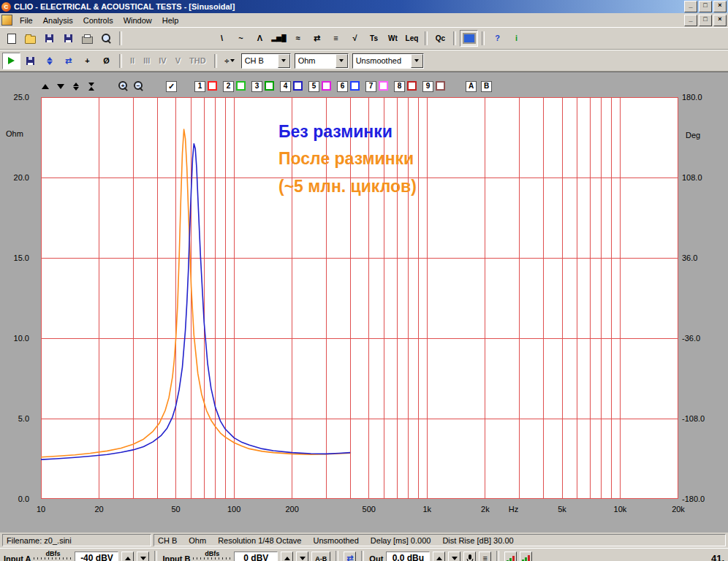 The image size is (728, 561). What do you see at coordinates (417, 61) in the screenshot?
I see `smoothing-dropdown-button` at bounding box center [417, 61].